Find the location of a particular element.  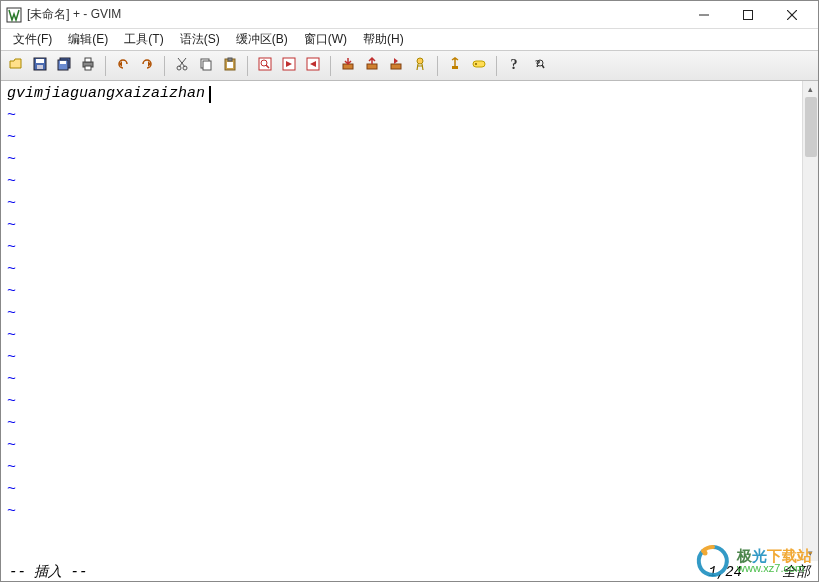

status-position: 1,24 is located at coordinates (725, 572).